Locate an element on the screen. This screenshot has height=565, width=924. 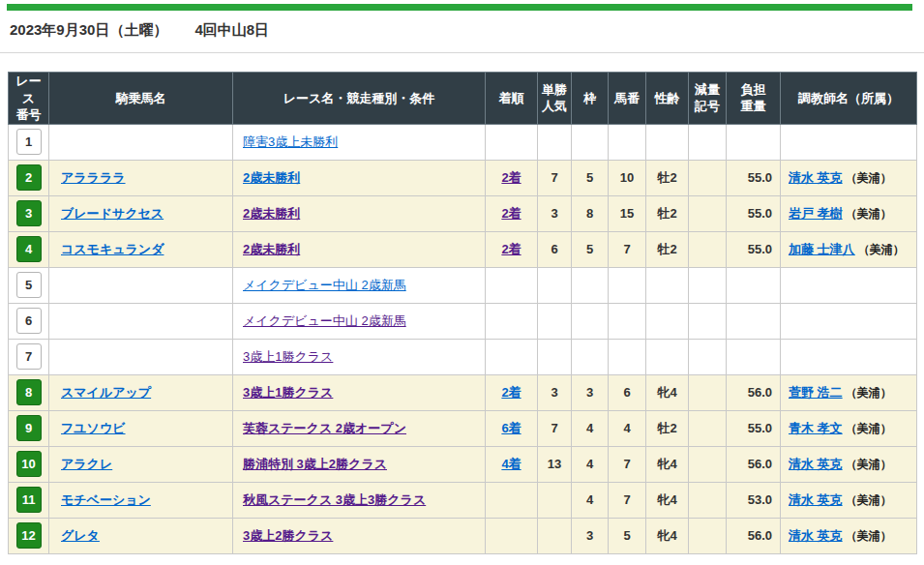
race-name-cell: 3歳上1勝クラス is located at coordinates (360, 393).